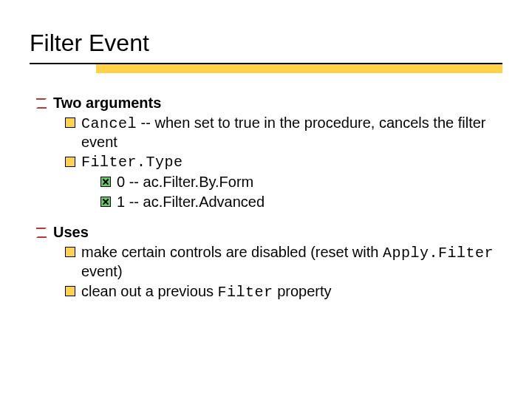  What do you see at coordinates (284, 133) in the screenshot?
I see `list-item: Cancel -- when set to true in the proced…` at bounding box center [284, 133].